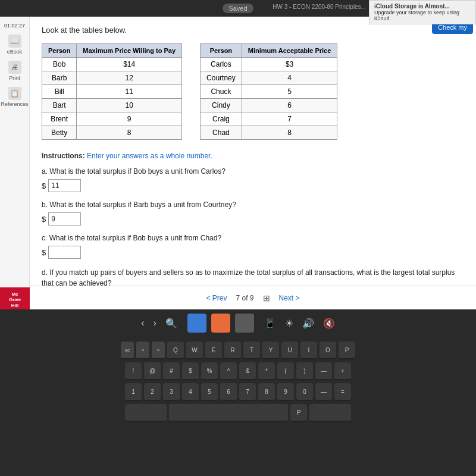  I want to click on seller-price-4: 7, so click(289, 119).